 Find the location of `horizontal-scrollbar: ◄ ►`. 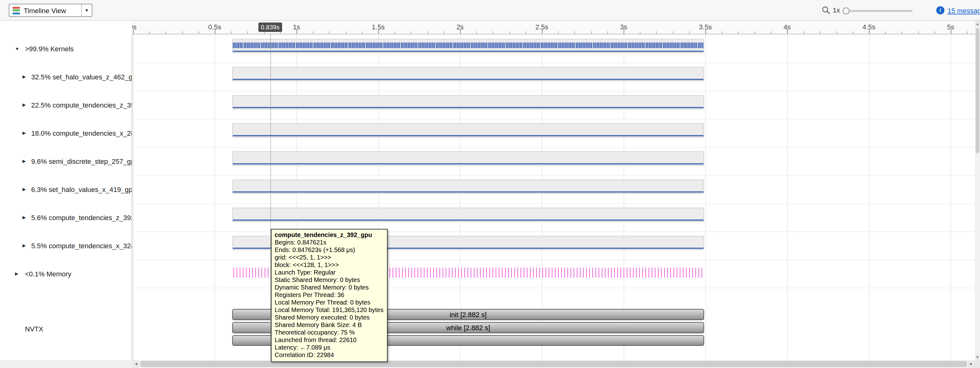

horizontal-scrollbar: ◄ ► is located at coordinates (554, 364).